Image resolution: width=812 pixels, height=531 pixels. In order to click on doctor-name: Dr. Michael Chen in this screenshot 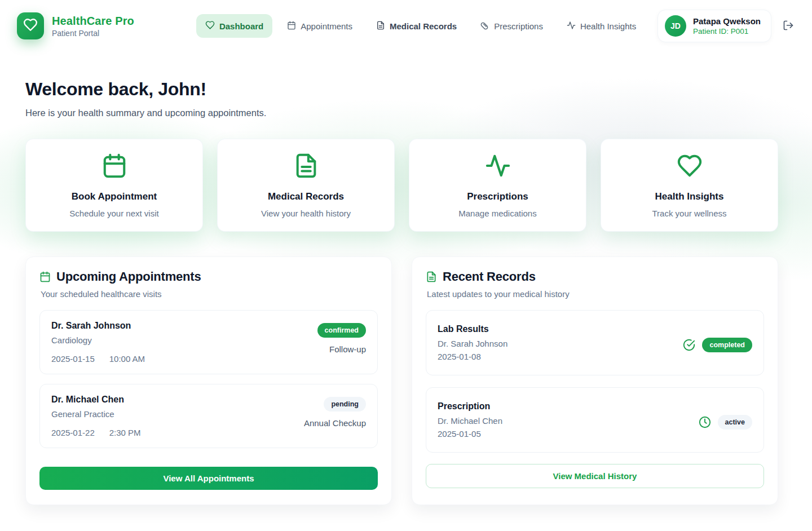, I will do `click(96, 400)`.